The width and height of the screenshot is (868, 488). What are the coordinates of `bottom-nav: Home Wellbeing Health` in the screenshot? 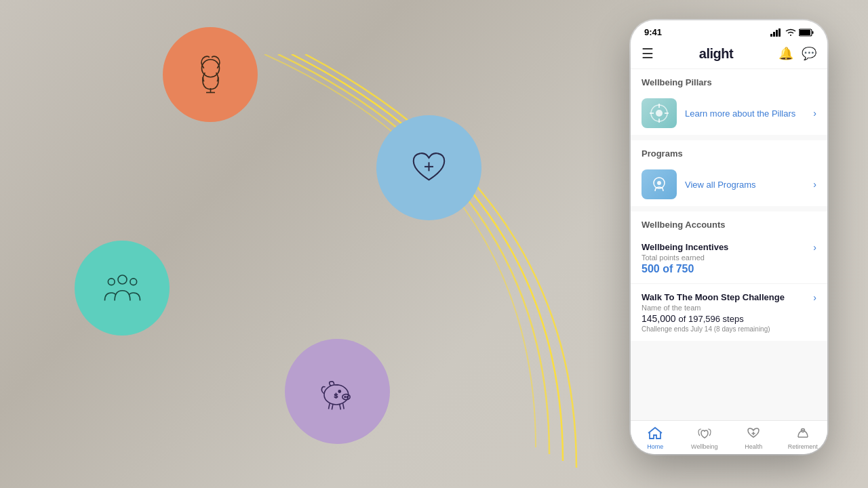 It's located at (729, 437).